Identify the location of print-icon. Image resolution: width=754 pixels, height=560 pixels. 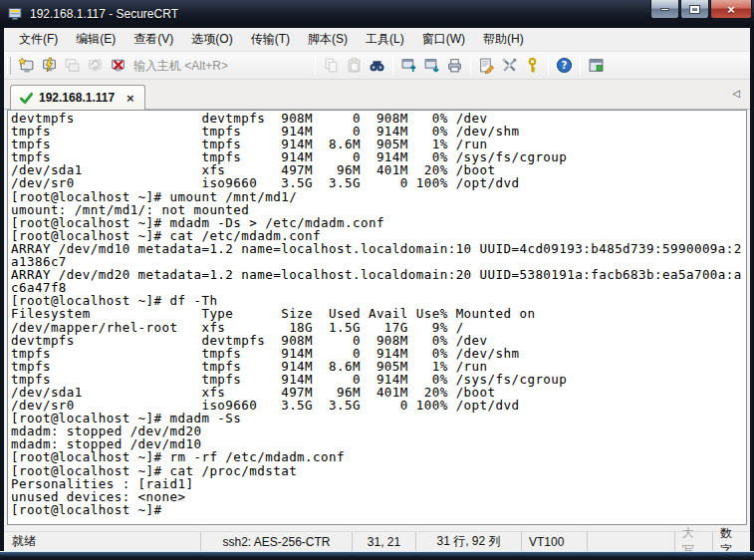
(454, 66).